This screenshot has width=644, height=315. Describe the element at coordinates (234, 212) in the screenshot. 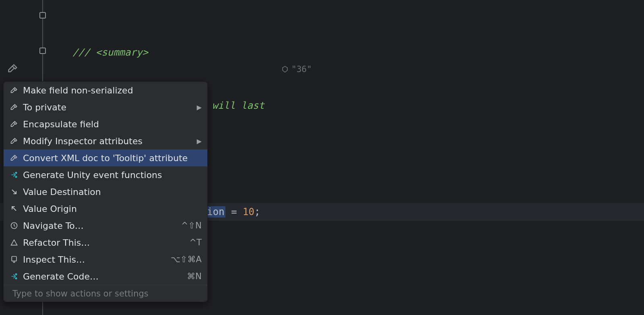

I see `operator: =` at that location.